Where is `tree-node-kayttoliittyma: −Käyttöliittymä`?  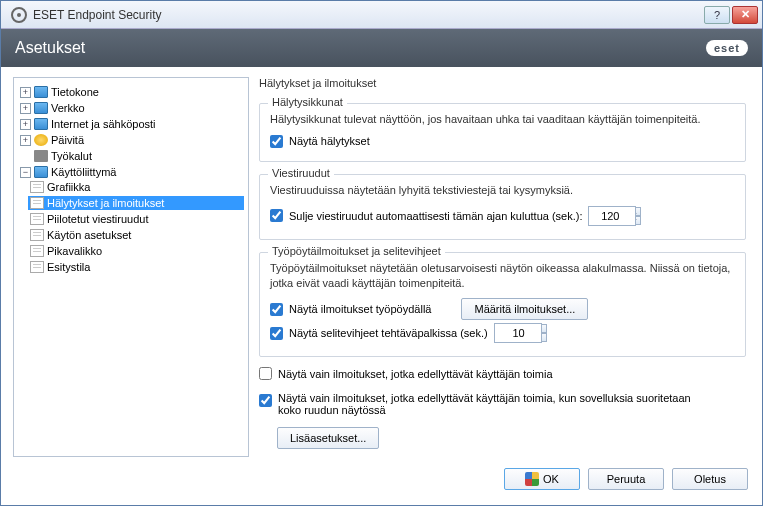 tree-node-kayttoliittyma: −Käyttöliittymä is located at coordinates (131, 172).